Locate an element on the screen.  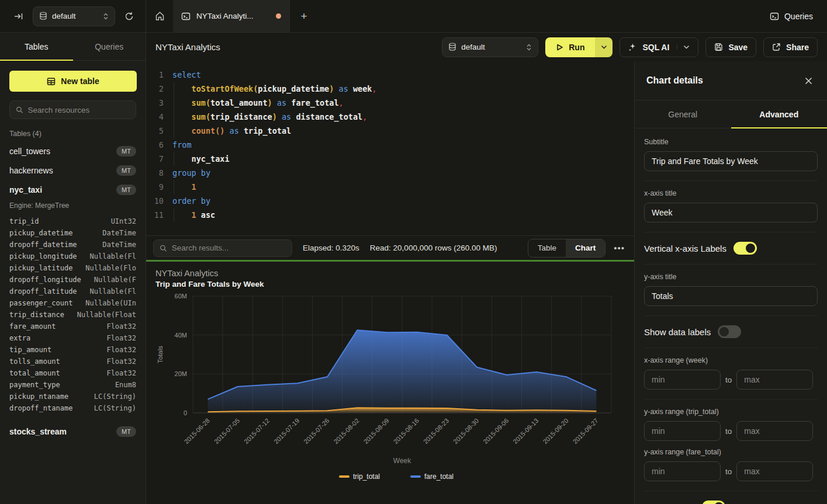
vertical-xaxis-labels-toggle is located at coordinates (745, 248).